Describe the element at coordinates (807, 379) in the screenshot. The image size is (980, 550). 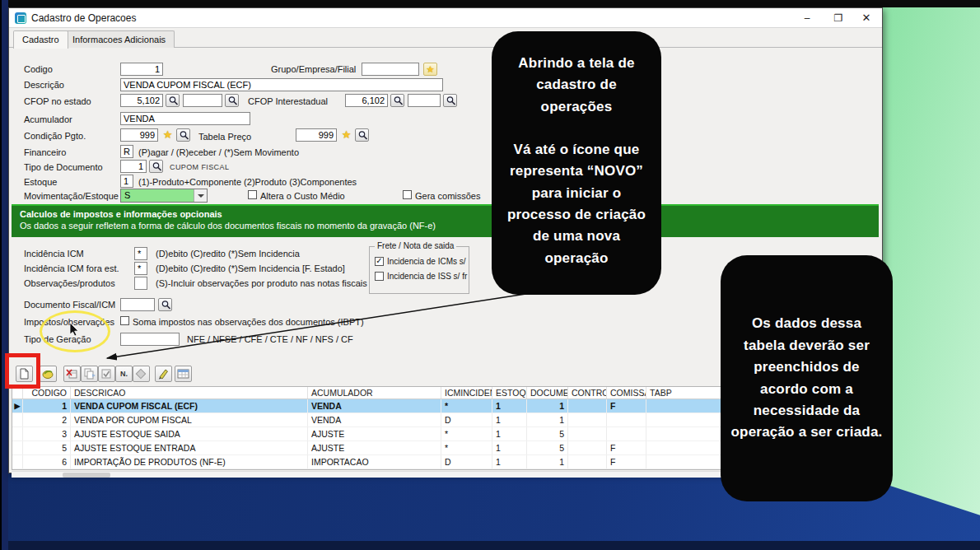
I see `callout-table-data: Os dados dessa tabela deverão ser preenc…` at that location.